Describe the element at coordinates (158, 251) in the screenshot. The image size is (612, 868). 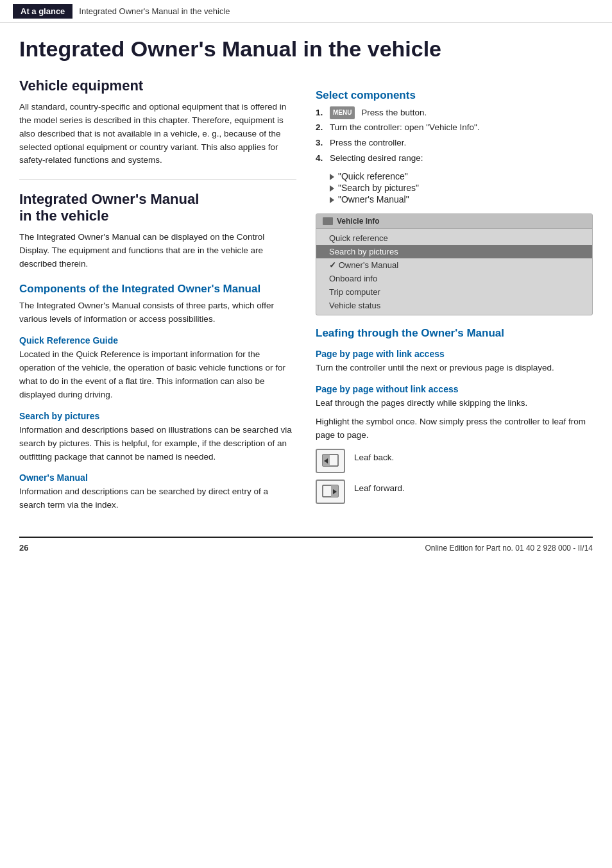
I see `integrated-manual-body: The Integrated Owner's Manual can be dis…` at that location.